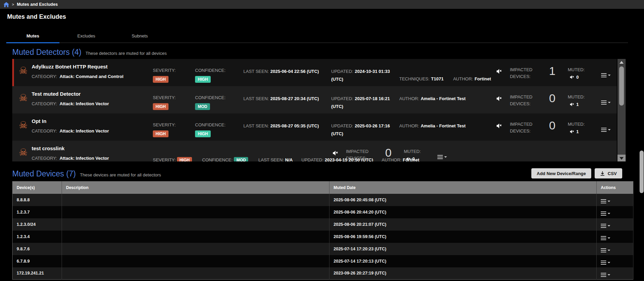 Image resolution: width=644 pixels, height=281 pixels. I want to click on scroll-thumb, so click(622, 86).